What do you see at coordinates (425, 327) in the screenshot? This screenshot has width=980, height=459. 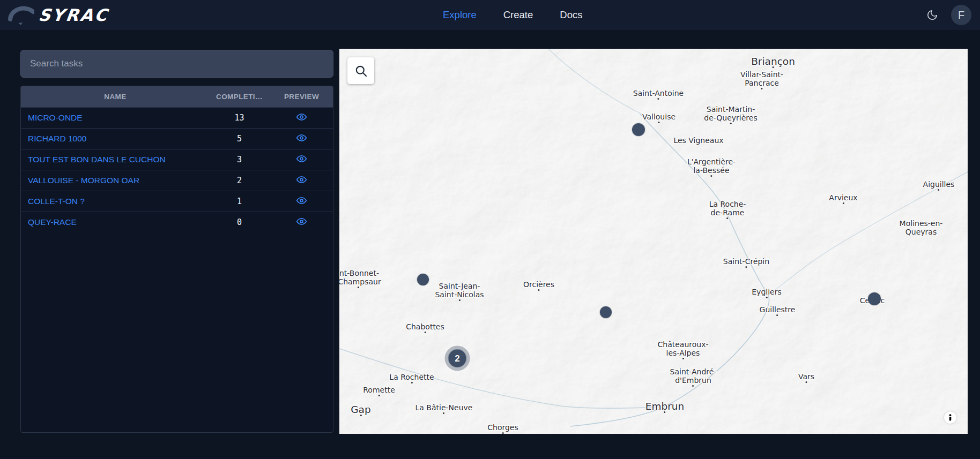 I see `map-place-label-line: Chabottes` at bounding box center [425, 327].